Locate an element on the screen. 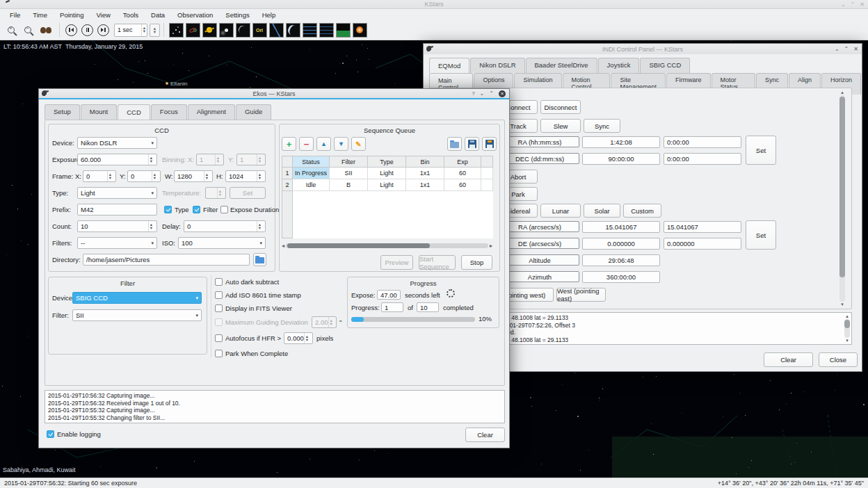  custom-button: Custom is located at coordinates (643, 211).